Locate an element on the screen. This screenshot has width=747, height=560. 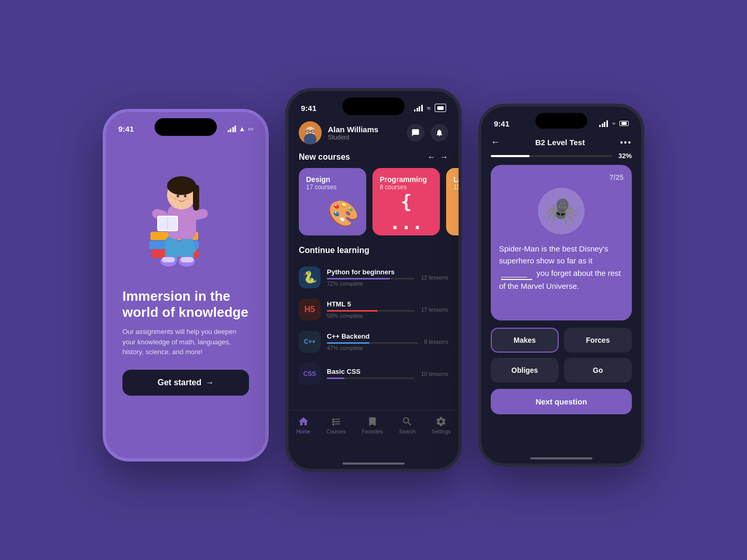
lesson-progress-fill-cpp is located at coordinates (348, 343).